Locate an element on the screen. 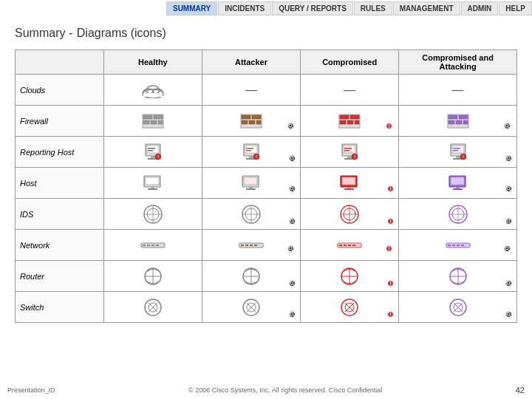  cell-network-healthy is located at coordinates (152, 245).